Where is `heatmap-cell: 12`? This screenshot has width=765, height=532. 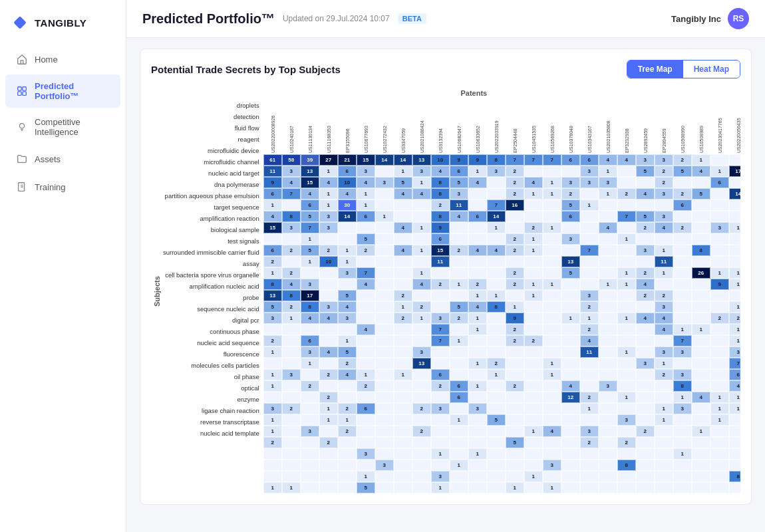
heatmap-cell: 12 is located at coordinates (571, 398).